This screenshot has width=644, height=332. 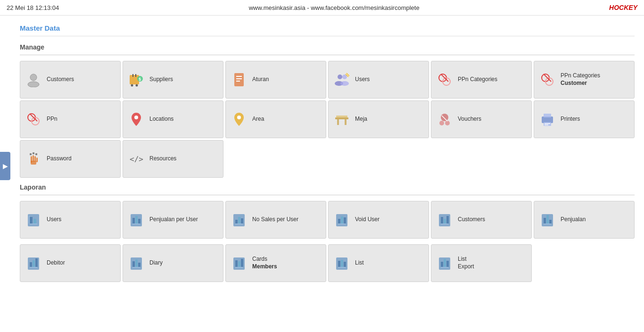 I want to click on manage-item-users: Users, so click(x=379, y=80).